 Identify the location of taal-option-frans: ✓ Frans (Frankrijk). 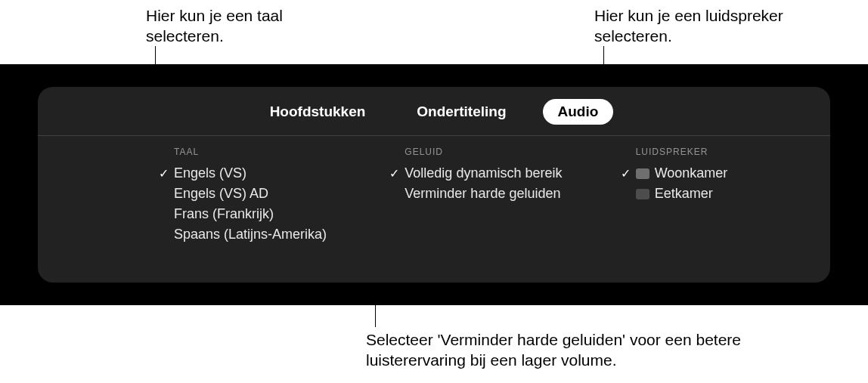
(263, 215).